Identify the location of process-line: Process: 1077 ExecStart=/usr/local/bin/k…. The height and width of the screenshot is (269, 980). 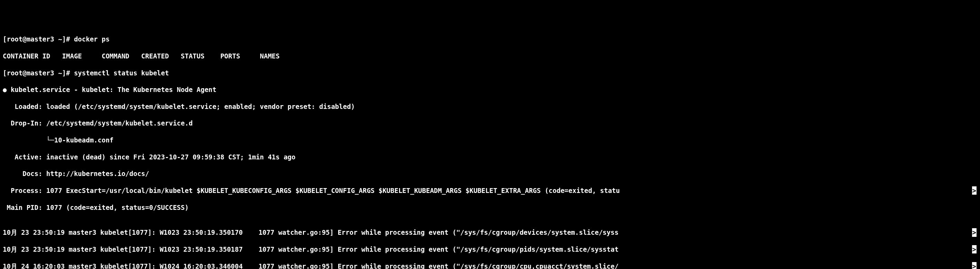
(490, 191).